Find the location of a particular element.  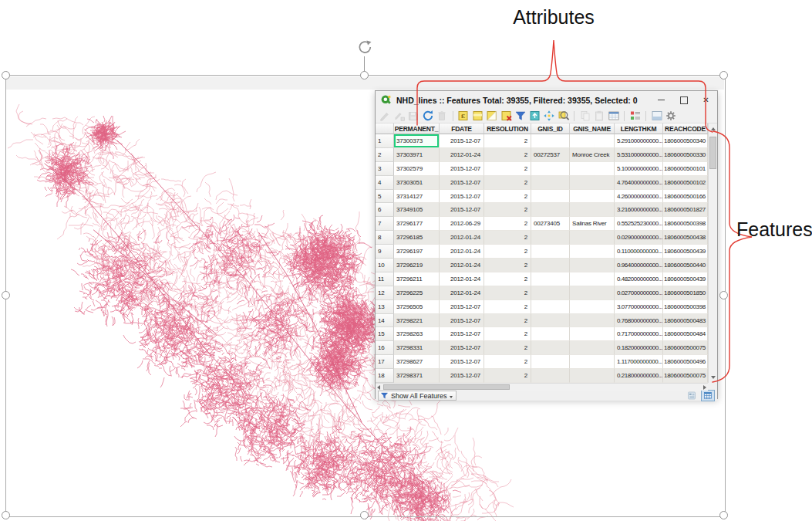

vertical-scroll-track is located at coordinates (713, 253).